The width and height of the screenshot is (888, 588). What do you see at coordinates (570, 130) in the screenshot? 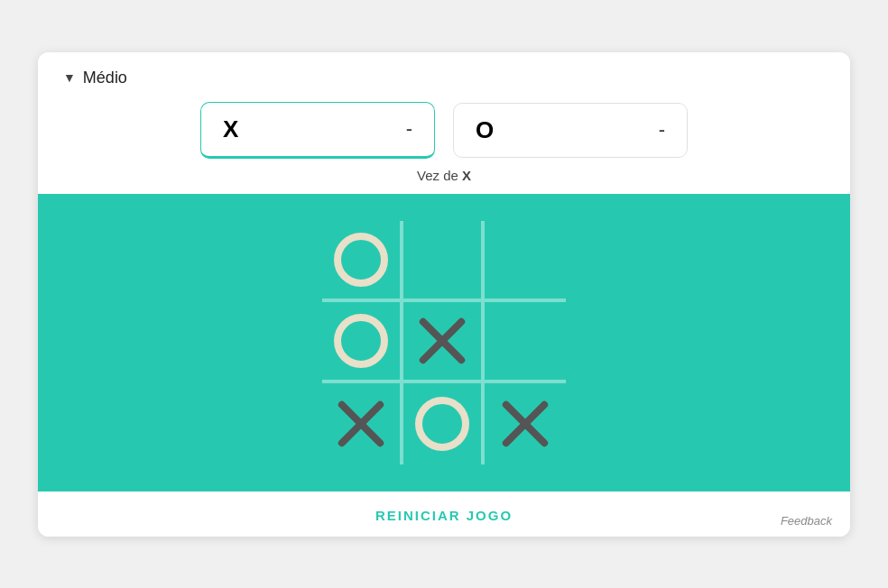
I see `score-card-o: O -` at bounding box center [570, 130].